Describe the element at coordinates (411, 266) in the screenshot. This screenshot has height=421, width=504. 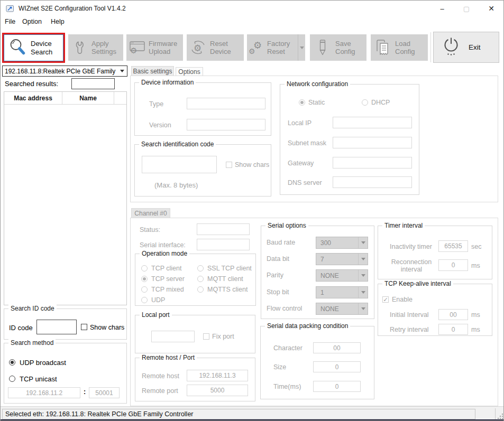
I see `reconnection-interval-label: Reconnection interval` at that location.